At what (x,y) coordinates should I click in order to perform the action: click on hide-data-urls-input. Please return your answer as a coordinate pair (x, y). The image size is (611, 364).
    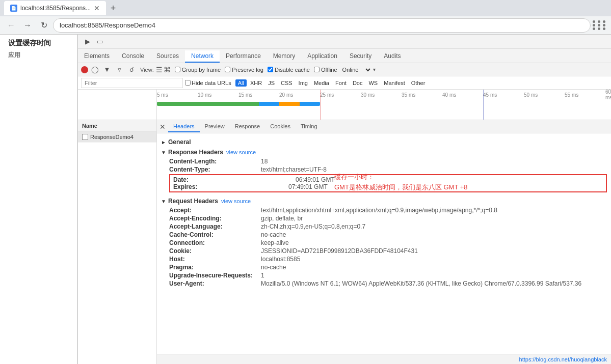
    Looking at the image, I should click on (188, 82).